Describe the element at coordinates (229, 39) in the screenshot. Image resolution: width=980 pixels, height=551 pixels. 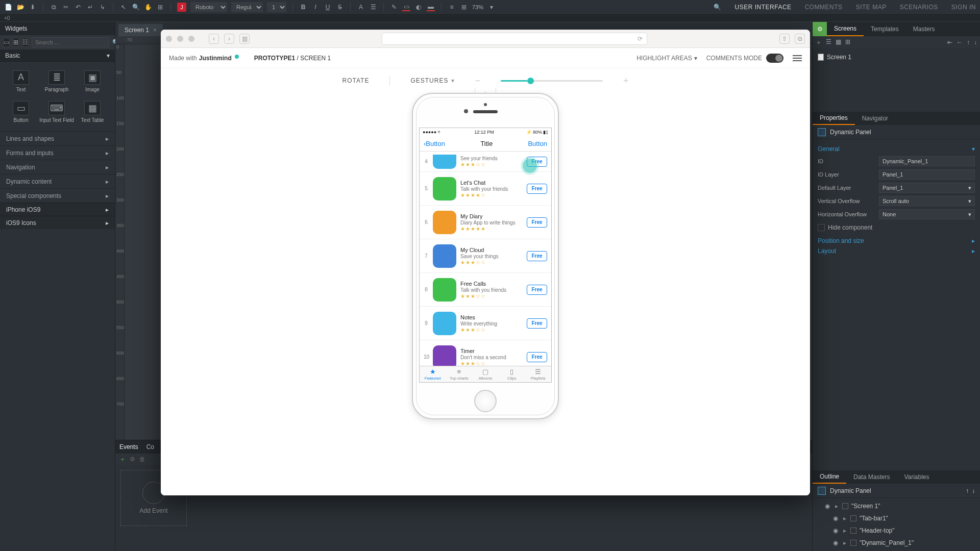
I see `browser-fwd-icon: ›` at that location.